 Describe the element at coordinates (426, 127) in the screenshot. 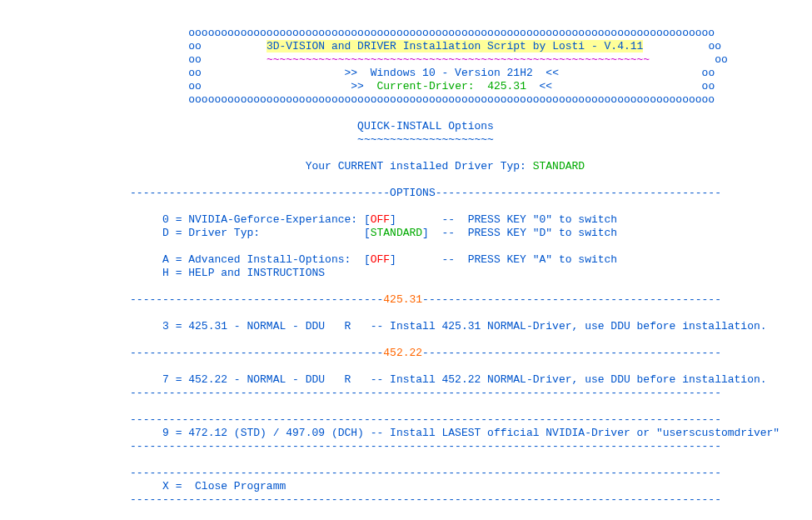

I see `quick-install-title: QUICK-INSTALL Options` at that location.